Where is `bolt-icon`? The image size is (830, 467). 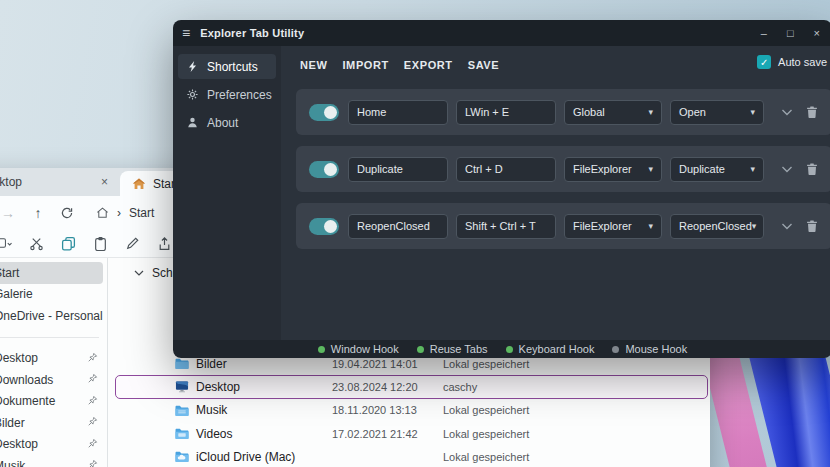
bolt-icon is located at coordinates (192, 66).